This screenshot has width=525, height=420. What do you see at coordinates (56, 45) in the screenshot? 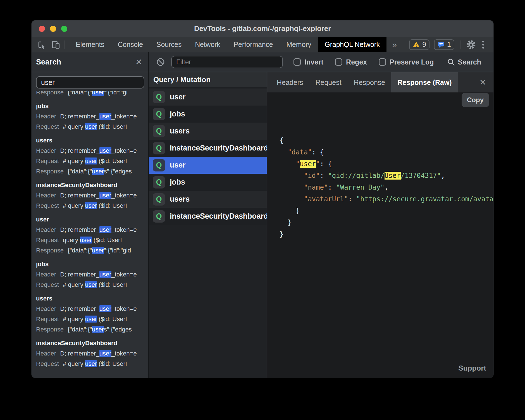
I see `device-toolbar-icon` at bounding box center [56, 45].